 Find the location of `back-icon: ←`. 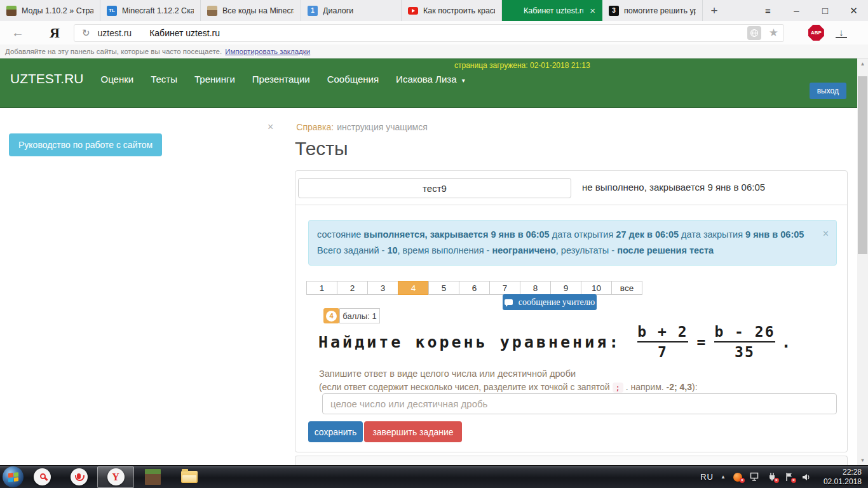

back-icon: ← is located at coordinates (18, 33).